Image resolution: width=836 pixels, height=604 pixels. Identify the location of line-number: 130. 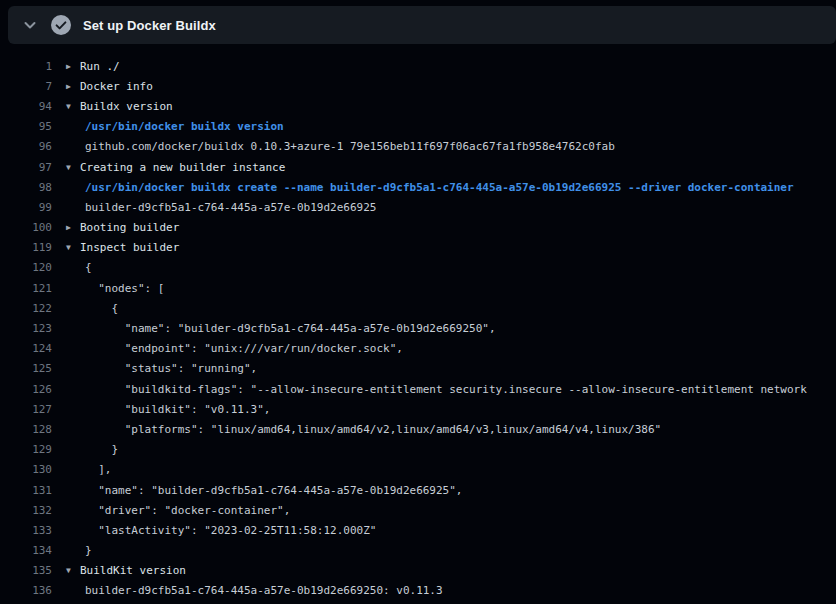
(26, 470).